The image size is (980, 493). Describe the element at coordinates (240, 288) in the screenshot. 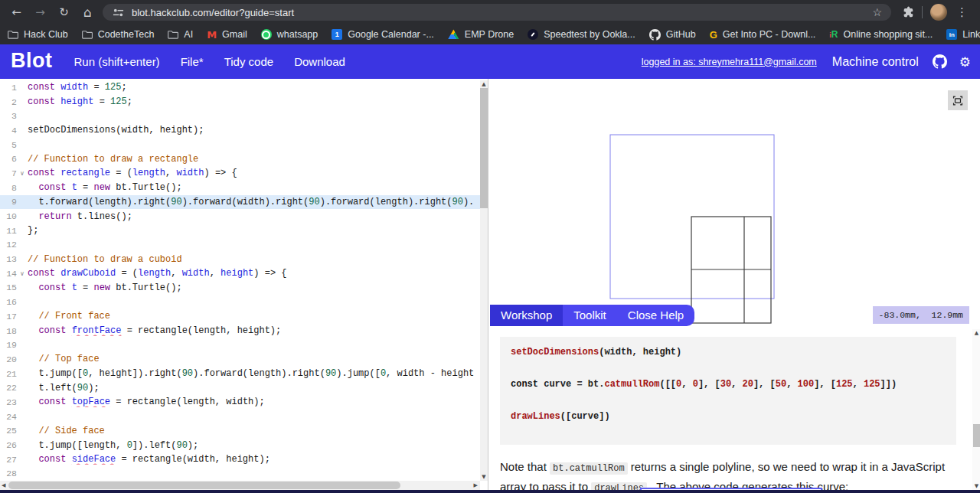

I see `code-line-15: 15 const t = new bt.Turtle();` at that location.